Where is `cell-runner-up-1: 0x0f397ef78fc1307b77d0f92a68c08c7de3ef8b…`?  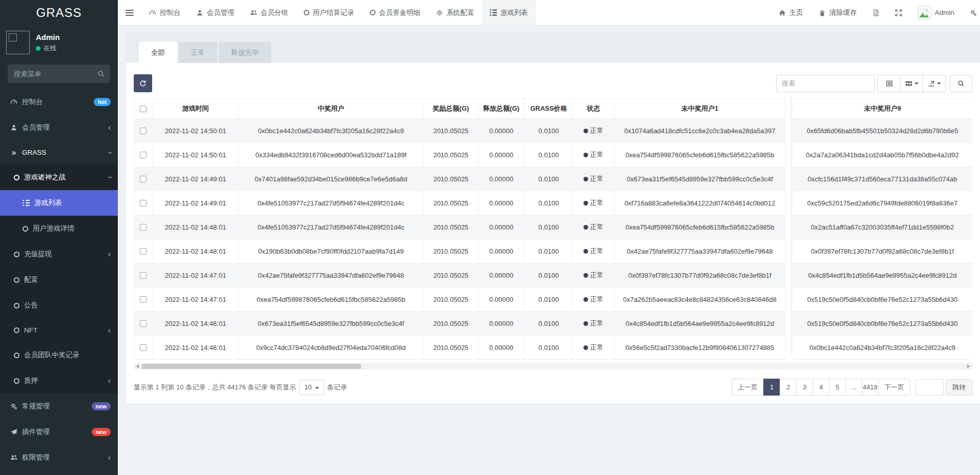 cell-runner-up-1: 0x0f397ef78fc1307b77d0f92a68c08c7de3ef8b… is located at coordinates (700, 275).